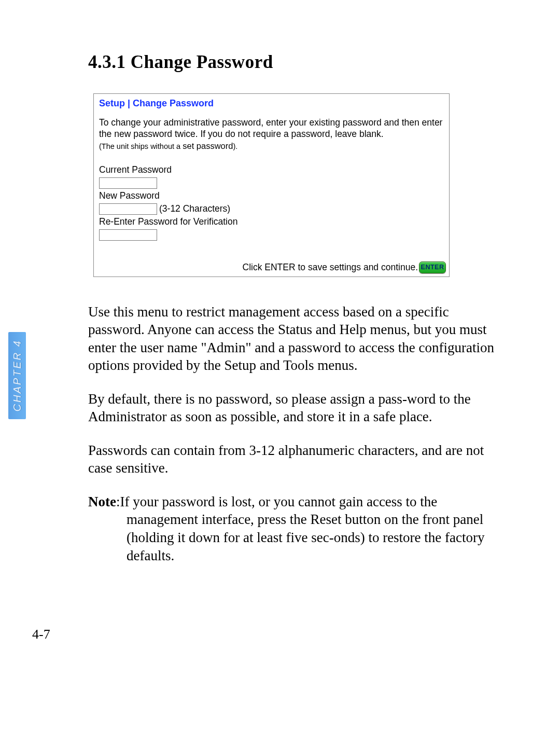  What do you see at coordinates (272, 103) in the screenshot?
I see `breadcrumb: Setup | Change Password` at bounding box center [272, 103].